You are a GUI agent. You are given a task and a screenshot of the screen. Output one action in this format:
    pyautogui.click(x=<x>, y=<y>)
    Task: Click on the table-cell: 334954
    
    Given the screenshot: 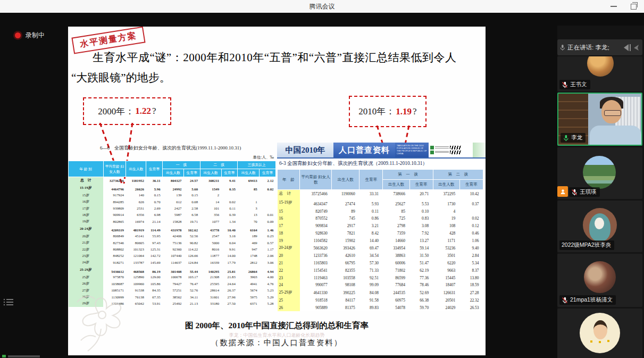 What is the action you would take?
    pyautogui.click(x=396, y=248)
    